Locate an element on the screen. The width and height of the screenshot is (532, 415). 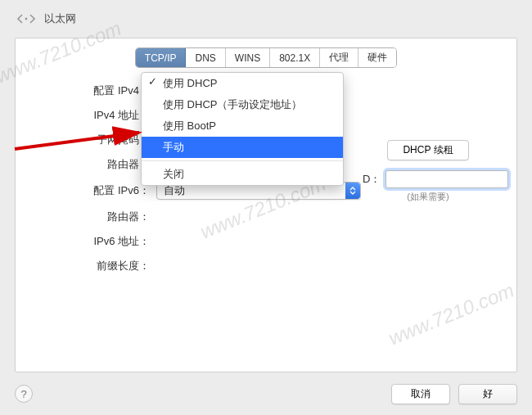
help-icon: ? is located at coordinates (24, 394).